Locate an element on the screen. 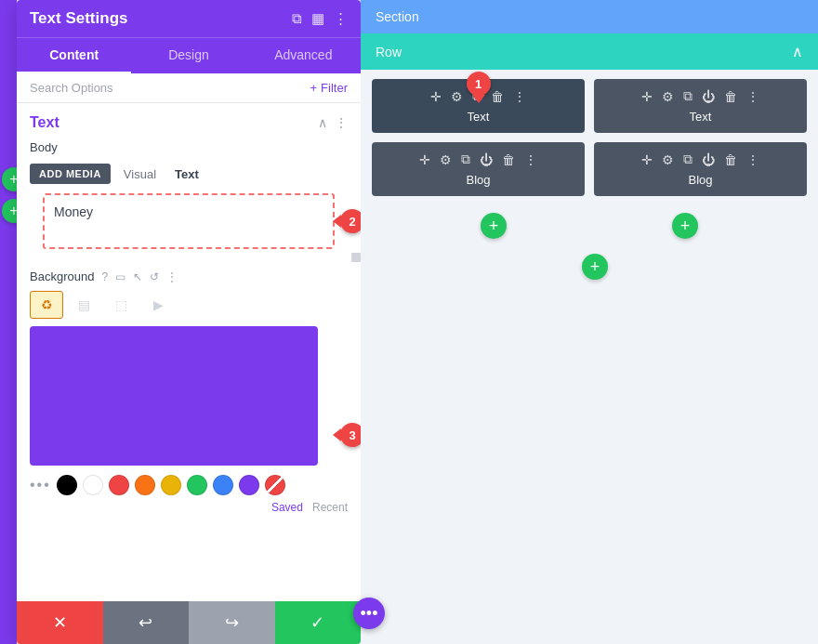 This screenshot has width=818, height=644. module-2-more-icon: ⋮ is located at coordinates (753, 97).